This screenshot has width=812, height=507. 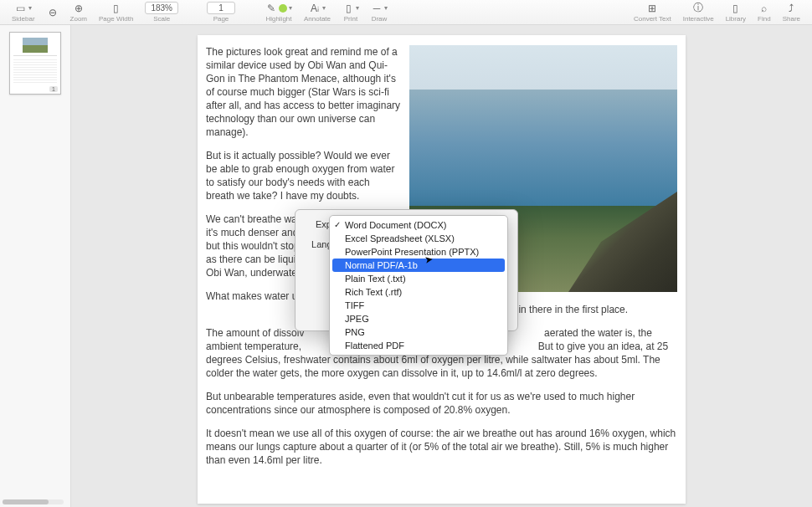 What do you see at coordinates (419, 319) in the screenshot?
I see `dropdown-item-jpeg: JPEG` at bounding box center [419, 319].